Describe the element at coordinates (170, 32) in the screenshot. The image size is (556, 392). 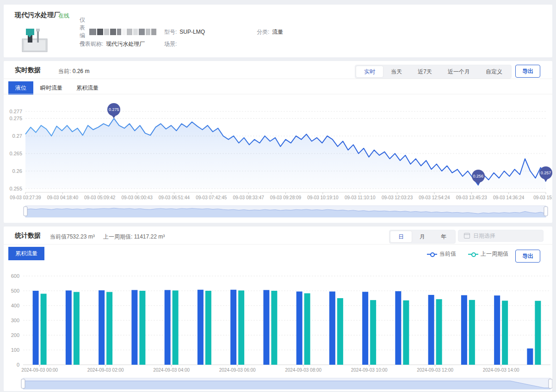
I see `model-label: 型号:` at that location.